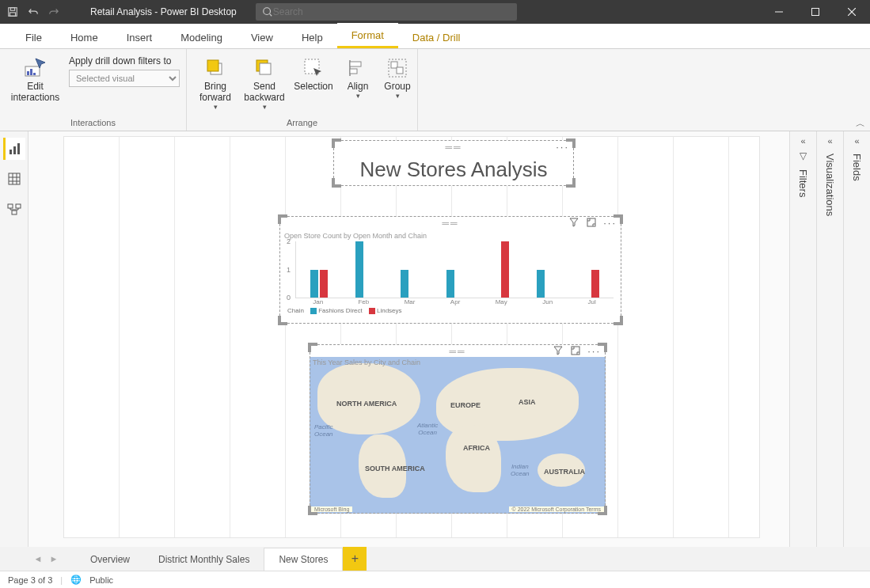  What do you see at coordinates (312, 36) in the screenshot?
I see `tab-help: Help` at bounding box center [312, 36].